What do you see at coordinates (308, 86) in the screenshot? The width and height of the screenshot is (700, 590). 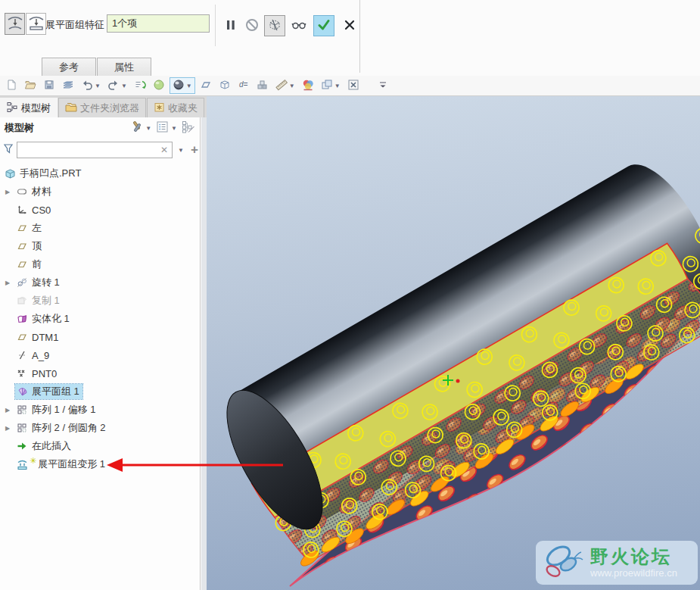 I see `appearance-gallery-button` at bounding box center [308, 86].